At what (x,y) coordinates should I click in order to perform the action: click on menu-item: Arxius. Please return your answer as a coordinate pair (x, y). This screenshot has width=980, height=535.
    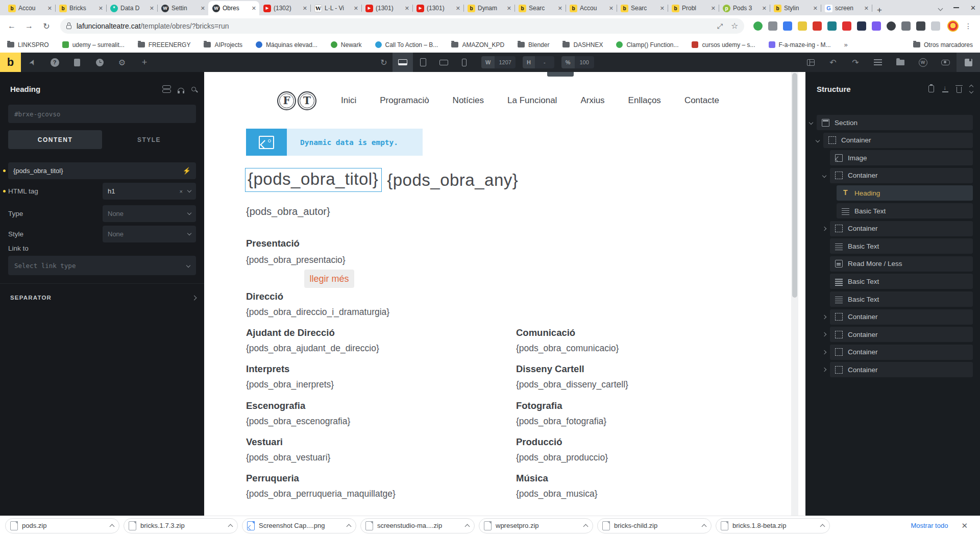
    Looking at the image, I should click on (592, 101).